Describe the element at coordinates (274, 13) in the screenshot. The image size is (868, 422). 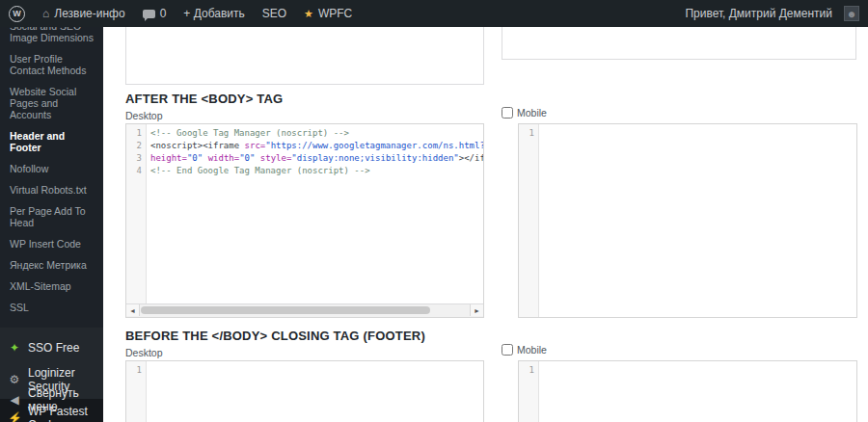
I see `seo-button: SEO` at that location.